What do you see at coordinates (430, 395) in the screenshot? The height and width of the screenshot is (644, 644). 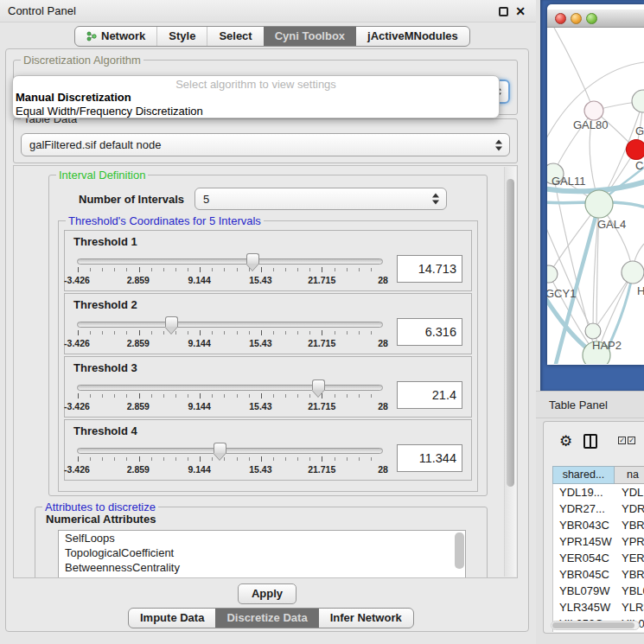 I see `threshold-3-value-field: 21.4` at bounding box center [430, 395].